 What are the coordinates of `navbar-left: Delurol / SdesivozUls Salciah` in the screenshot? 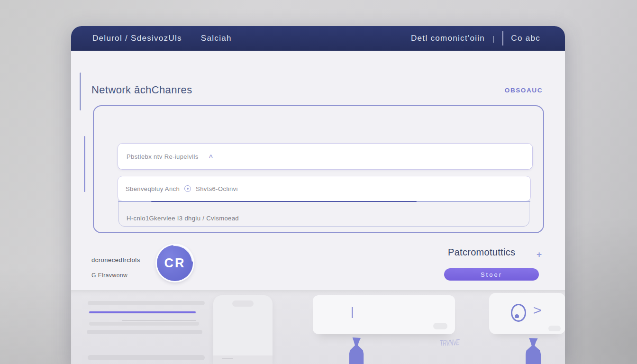 It's located at (162, 38).